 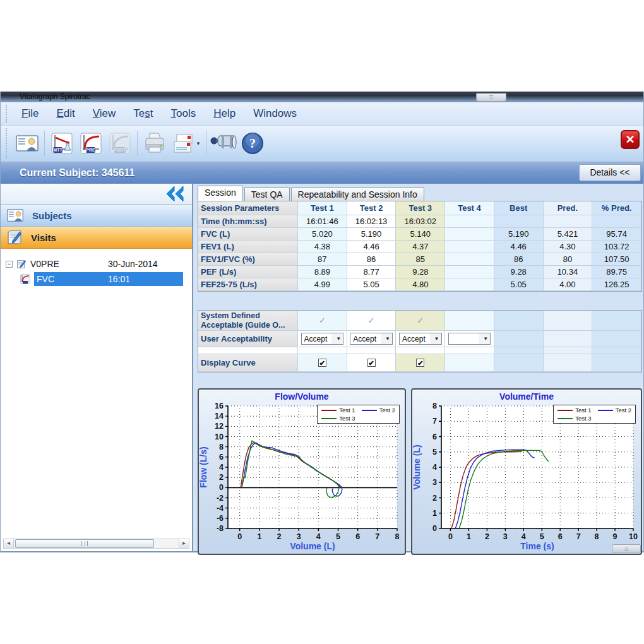 I want to click on pre-test-button: PRE, so click(x=91, y=143).